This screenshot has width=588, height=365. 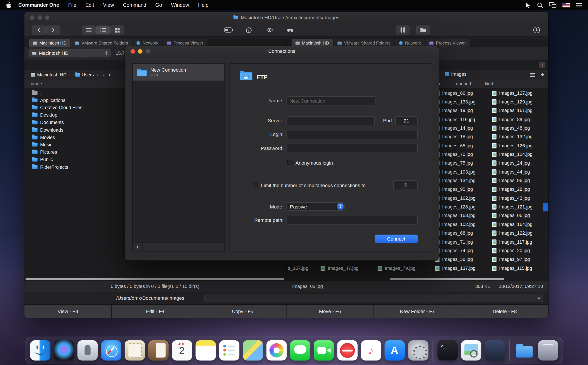 What do you see at coordinates (520, 102) in the screenshot?
I see `file-row: Images_129.jpg` at bounding box center [520, 102].